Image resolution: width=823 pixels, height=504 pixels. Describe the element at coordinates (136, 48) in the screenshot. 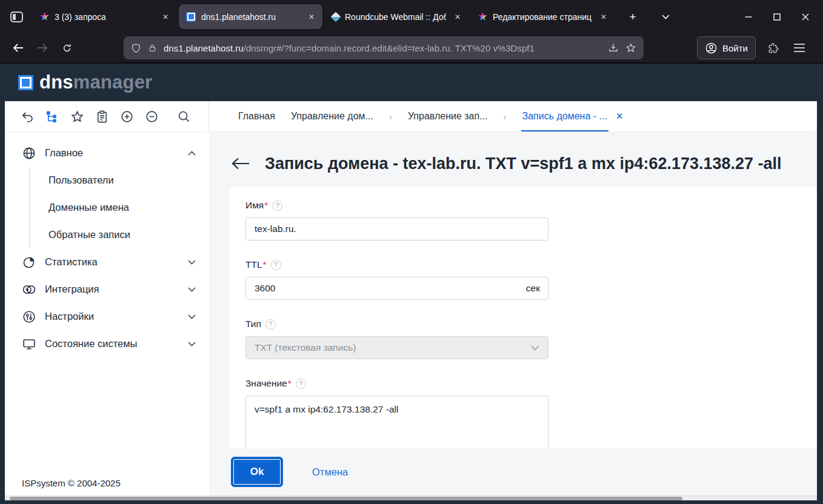

I see `shield-icon` at that location.